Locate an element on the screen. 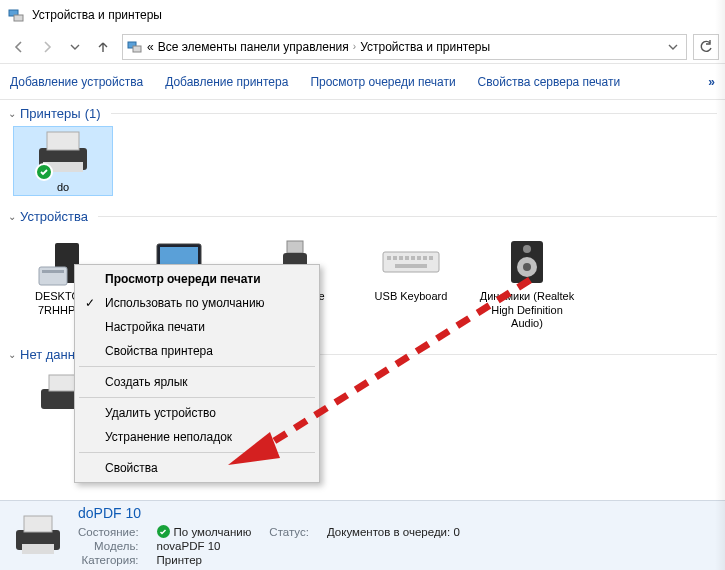 This screenshot has height=570, width=725. more-commands-button: » is located at coordinates (712, 82).